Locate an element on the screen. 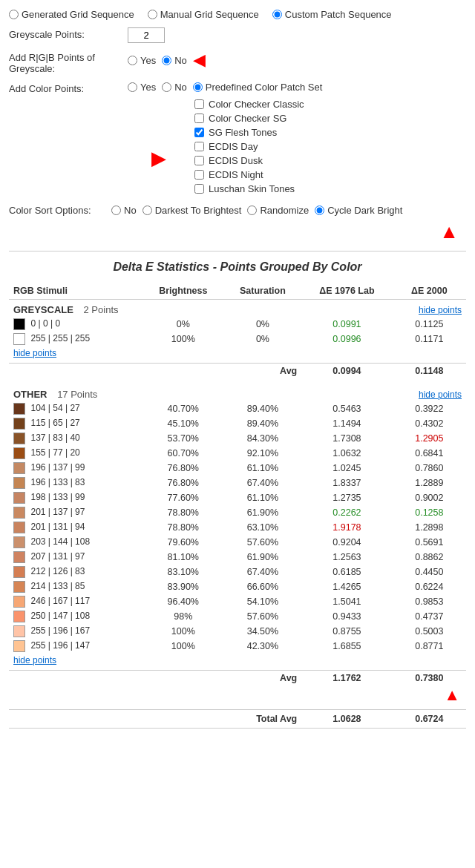  avg-arrow-icon: ▲ is located at coordinates (452, 694).